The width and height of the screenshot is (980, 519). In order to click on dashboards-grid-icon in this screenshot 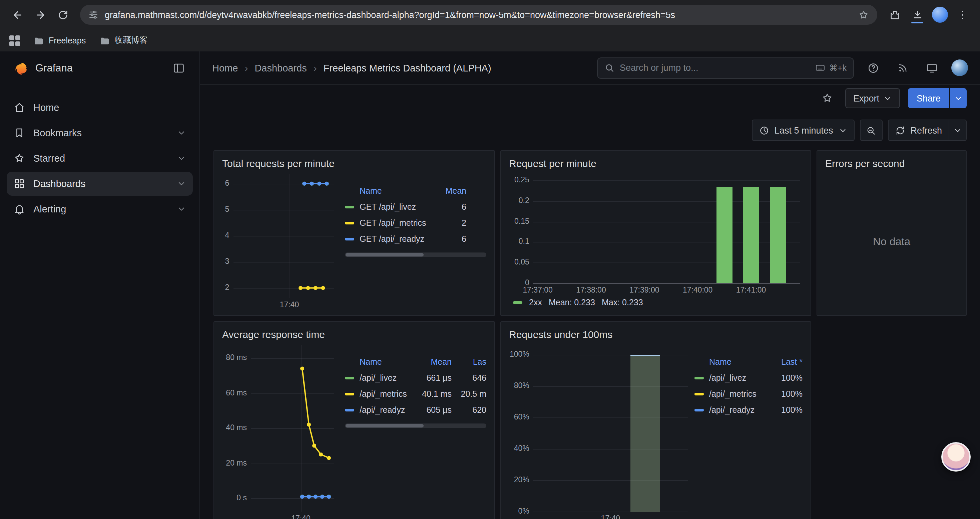, I will do `click(19, 184)`.